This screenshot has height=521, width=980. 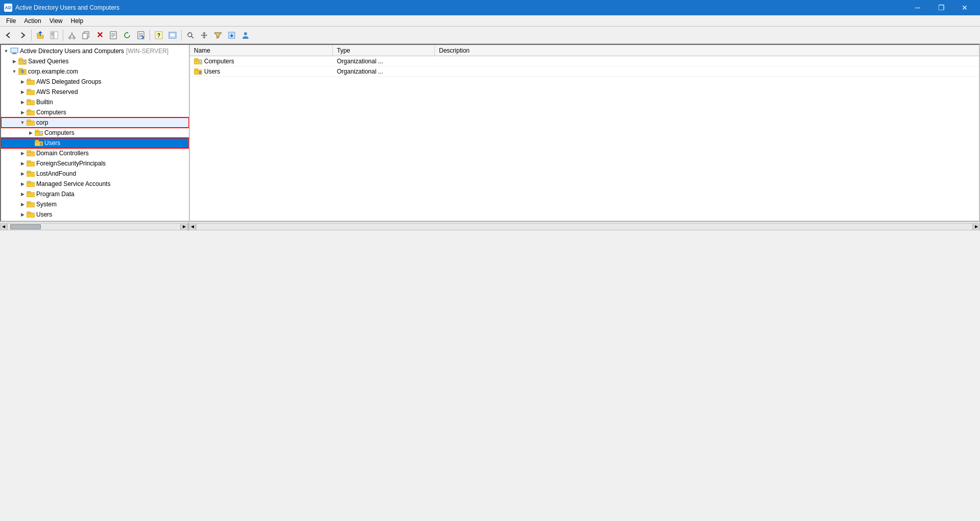 I want to click on lost-expand: ▶, so click(x=22, y=174).